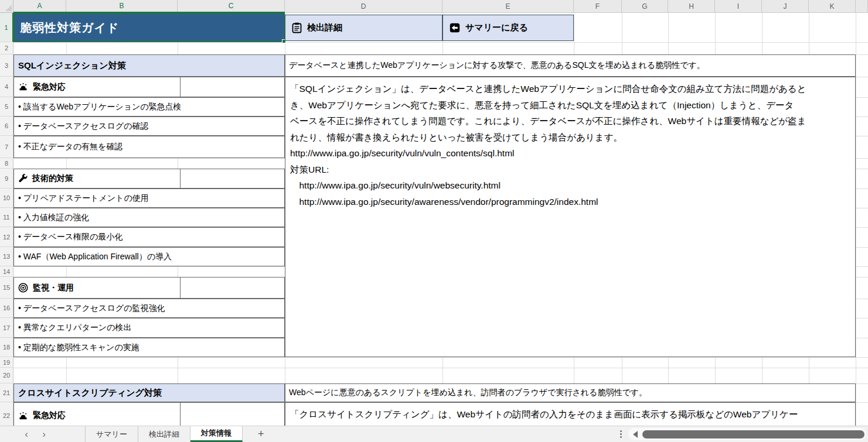  I want to click on add-sheet-button: +, so click(261, 434).